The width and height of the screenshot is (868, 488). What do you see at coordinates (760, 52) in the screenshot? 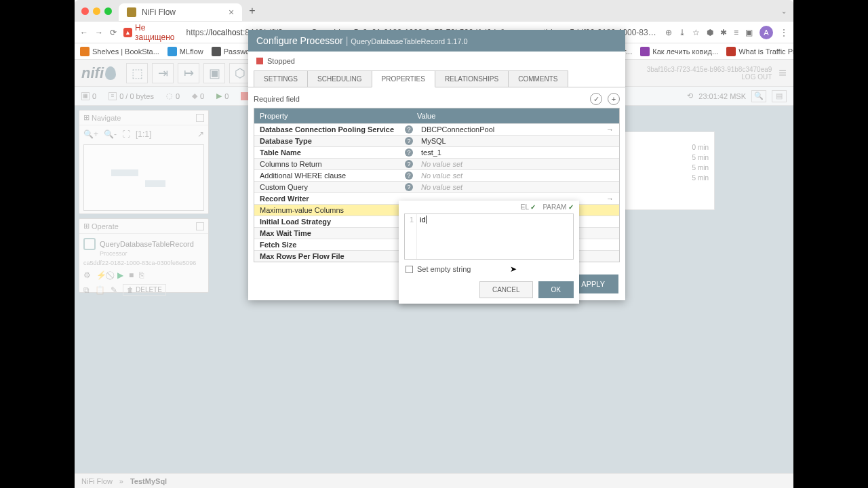
I see `bookmark-item: What is Traffic Pre...` at bounding box center [760, 52].